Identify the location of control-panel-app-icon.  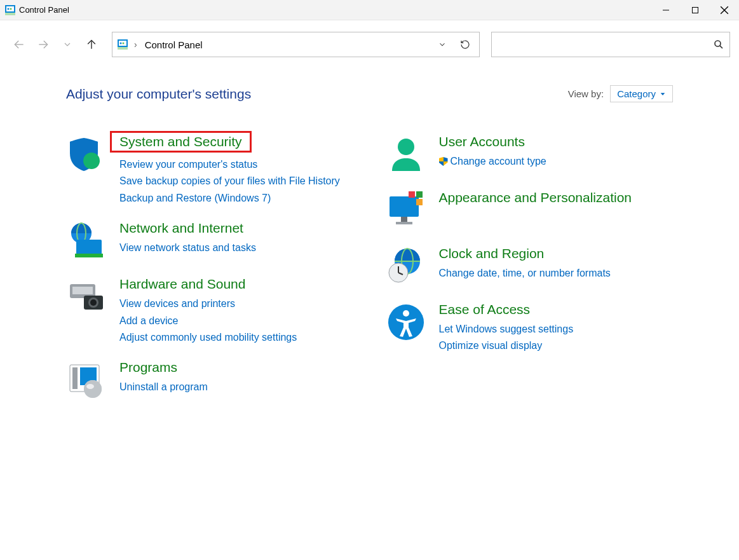
(10, 10).